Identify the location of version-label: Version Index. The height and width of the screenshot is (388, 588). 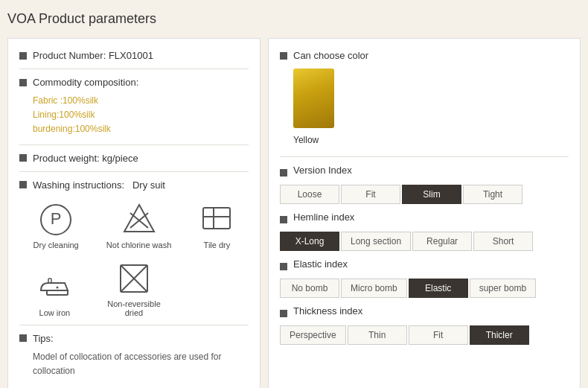
(323, 170).